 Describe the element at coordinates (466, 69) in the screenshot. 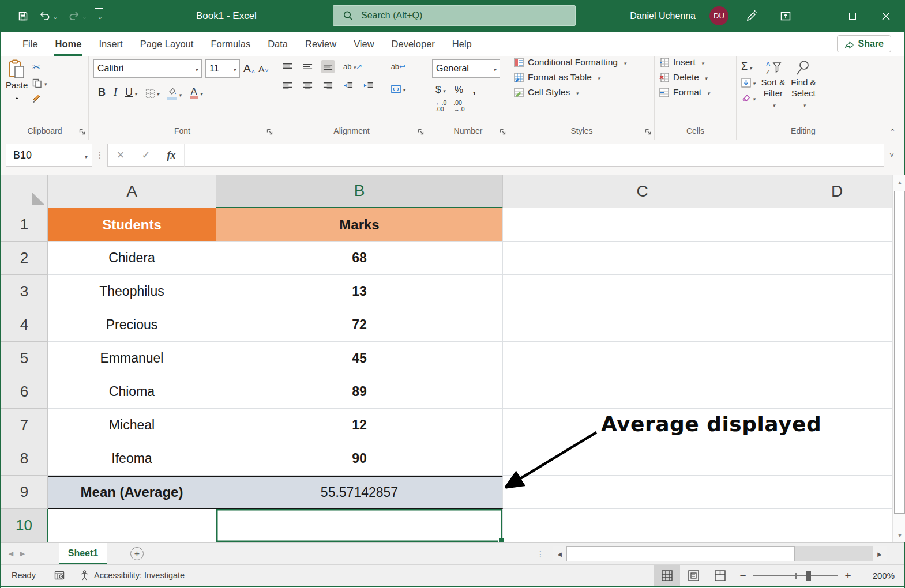

I see `number-format-select: General` at that location.